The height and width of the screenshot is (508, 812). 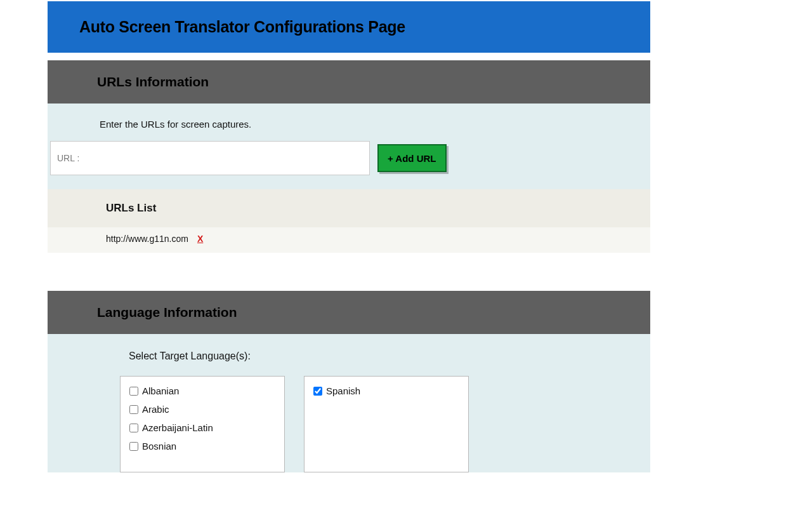 I want to click on urls-section-body: Enter the URLs for screen captures. URL …, so click(x=349, y=146).